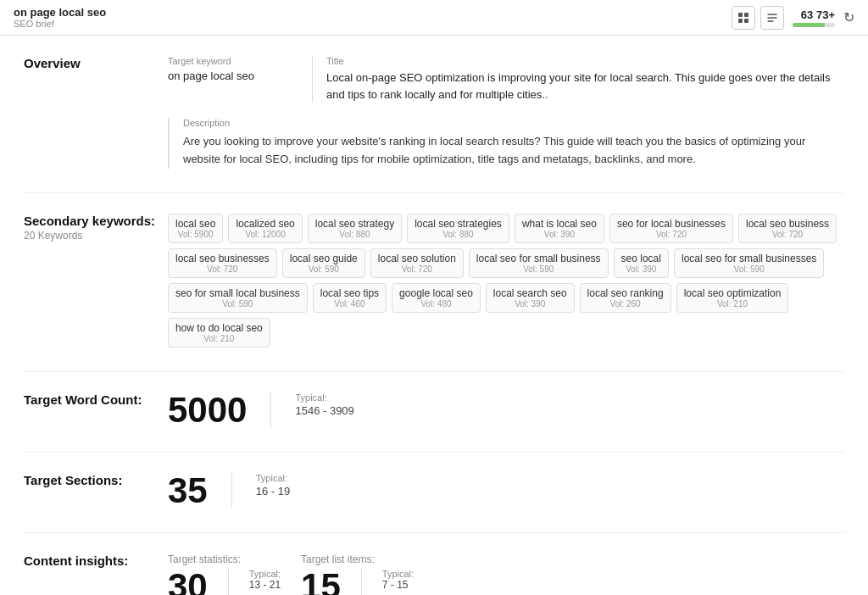 The height and width of the screenshot is (595, 868). Describe the element at coordinates (506, 410) in the screenshot. I see `word-count-content: 5000 Typical: 1546 - 3909` at that location.